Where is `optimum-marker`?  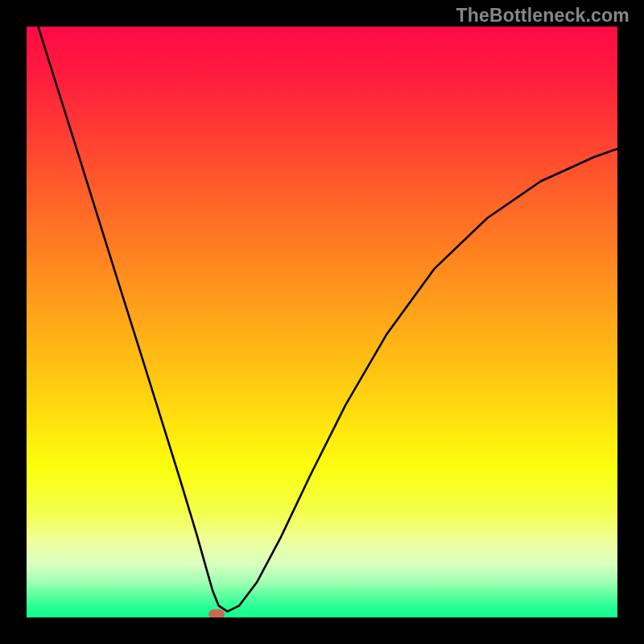
optimum-marker is located at coordinates (217, 613).